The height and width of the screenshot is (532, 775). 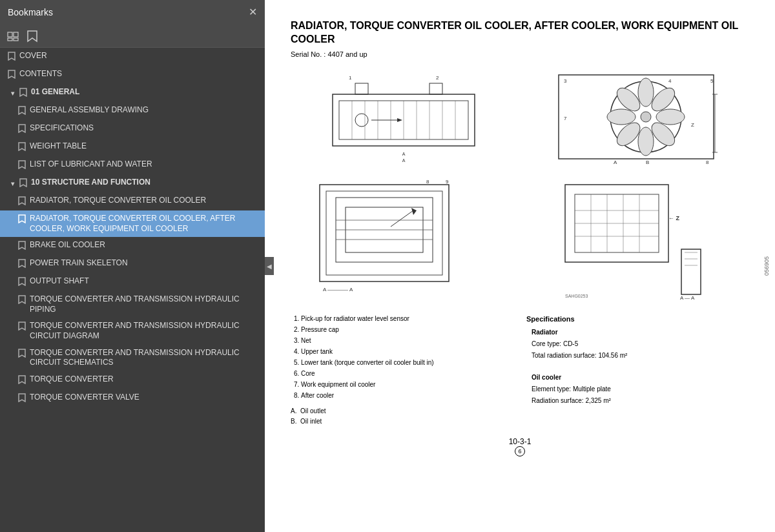 I want to click on sidebar-item-torque-circuit-schematics: TORQUE CONVERTER AND TRANSMISSION HYDRAU…, so click(x=132, y=358).